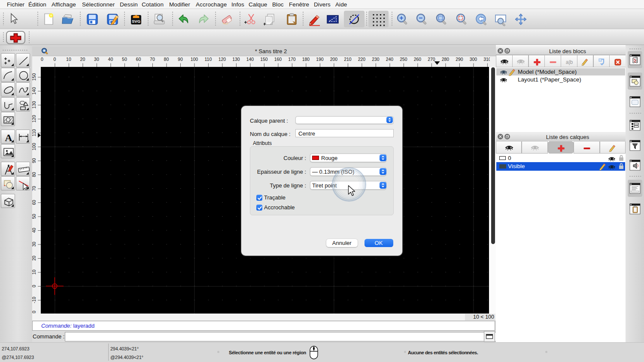  Describe the element at coordinates (446, 59) in the screenshot. I see `svg-text: 280` at that location.